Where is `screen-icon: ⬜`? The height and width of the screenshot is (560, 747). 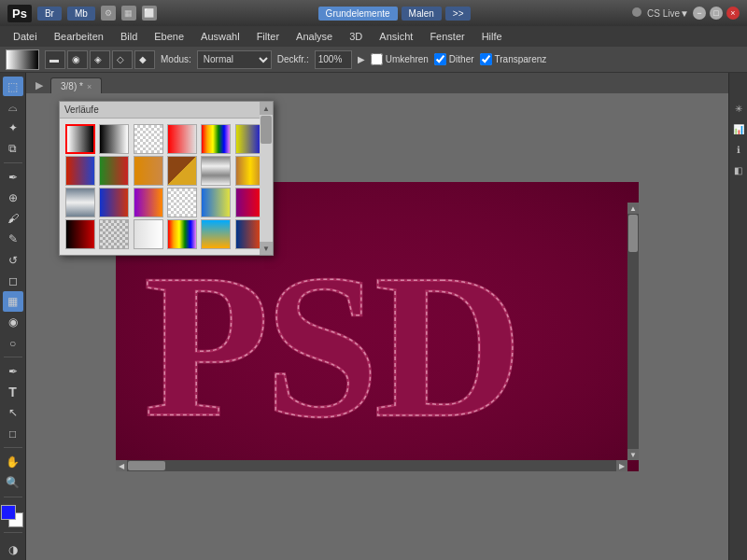
screen-icon: ⬜ is located at coordinates (149, 13).